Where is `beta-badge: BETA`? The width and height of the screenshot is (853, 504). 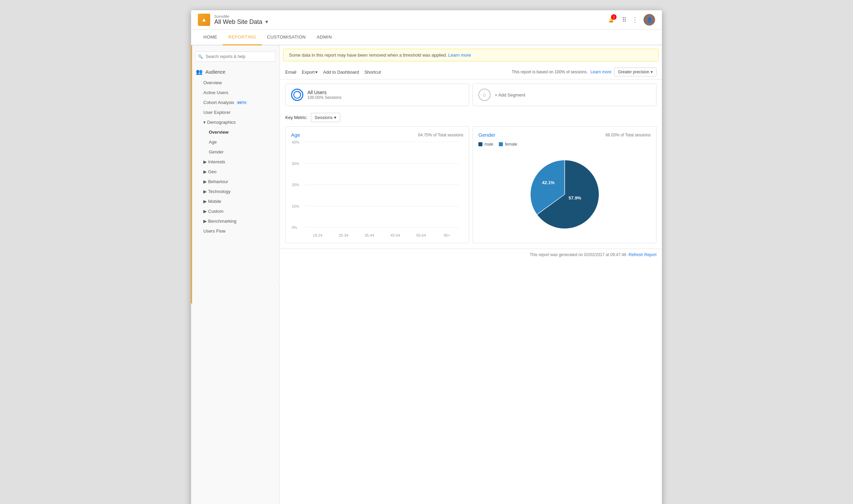 beta-badge: BETA is located at coordinates (242, 103).